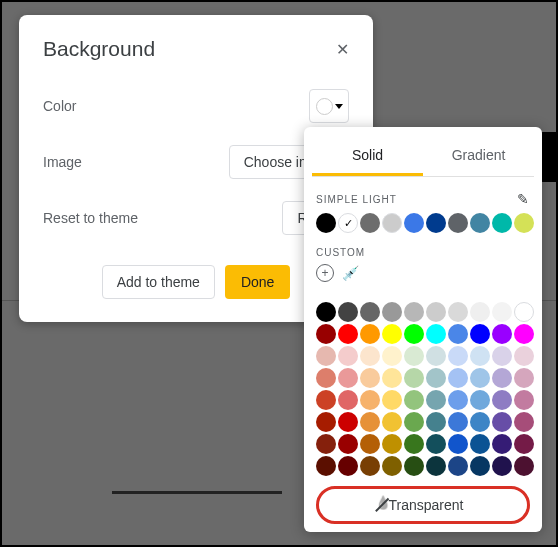 Image resolution: width=558 pixels, height=547 pixels. Describe the element at coordinates (348, 223) in the screenshot. I see `theme-swatch-1: ✓` at that location.